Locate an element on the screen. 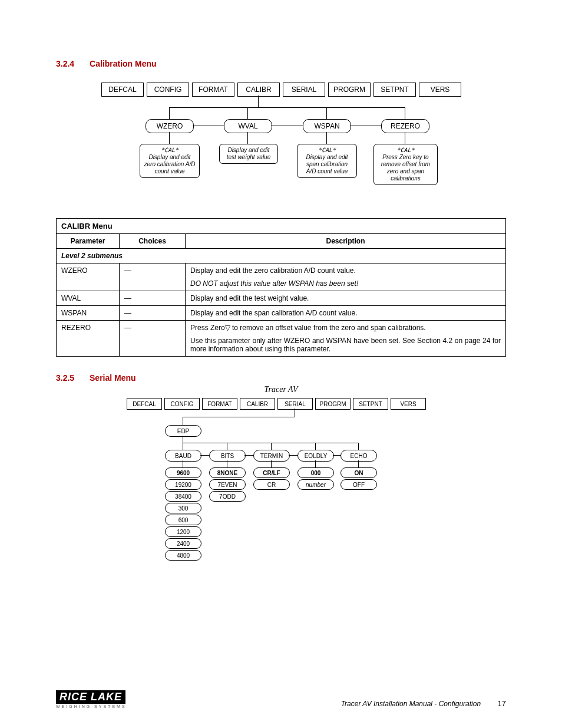 The height and width of the screenshot is (728, 562). opt-eoldly: number is located at coordinates (316, 485).